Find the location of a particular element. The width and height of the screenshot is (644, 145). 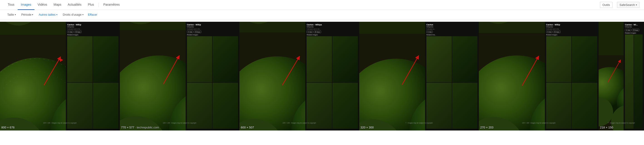

nav-maps: Maps is located at coordinates (58, 5).